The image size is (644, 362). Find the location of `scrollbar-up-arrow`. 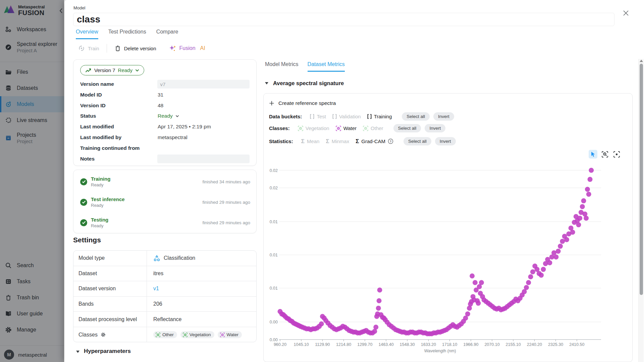

scrollbar-up-arrow is located at coordinates (641, 61).